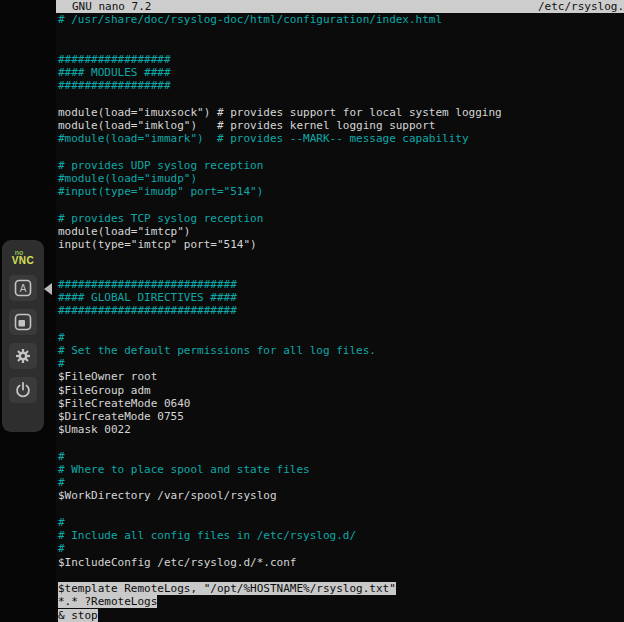 Image resolution: width=624 pixels, height=622 pixels. I want to click on svg-text: A, so click(24, 288).